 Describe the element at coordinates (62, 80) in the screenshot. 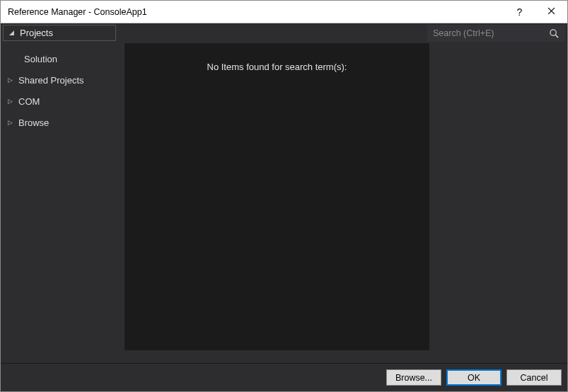

I see `sidebar-item-shared-projects: ▷ Shared Projects` at that location.